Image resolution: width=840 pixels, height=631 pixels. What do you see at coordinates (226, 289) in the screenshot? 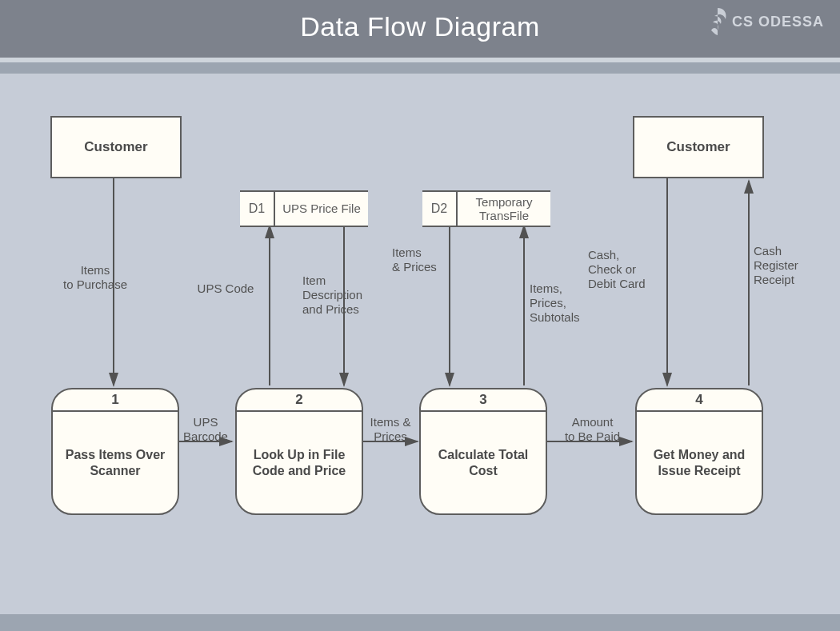
I see `flow-ups-code: UPS Code` at bounding box center [226, 289].